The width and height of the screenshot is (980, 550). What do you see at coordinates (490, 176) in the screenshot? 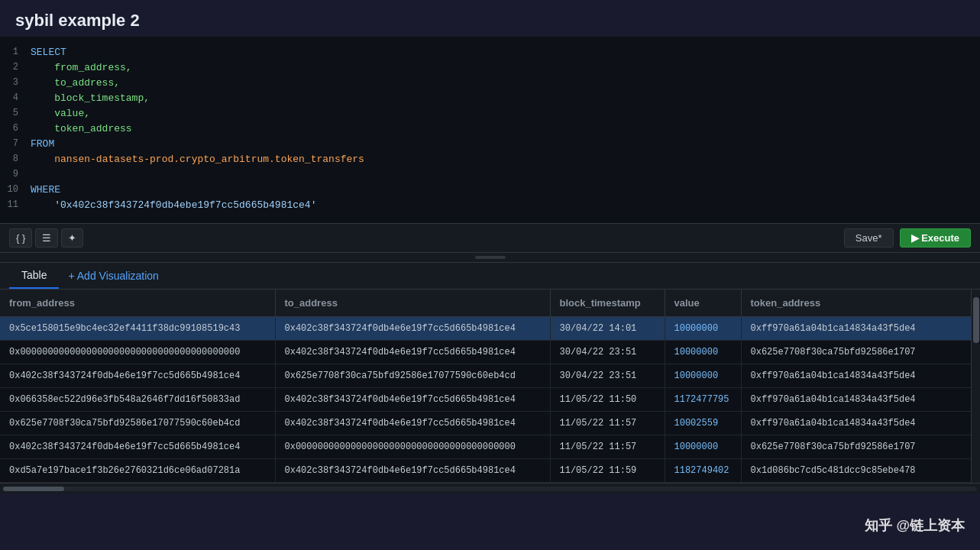
I see `code-line: 9` at bounding box center [490, 176].